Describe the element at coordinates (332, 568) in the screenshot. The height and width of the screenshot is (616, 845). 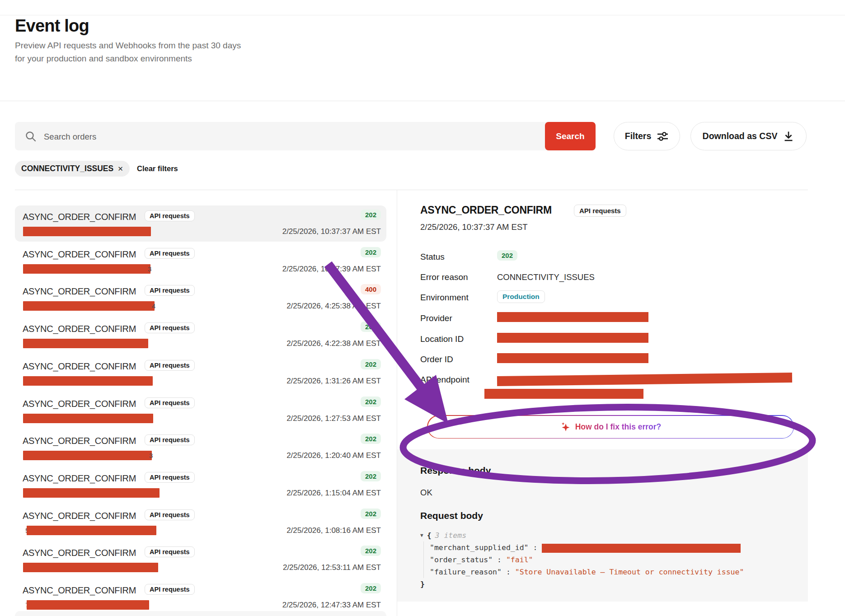
I see `event-timestamp: 2/25/2026, 12:53:11 AM EST` at that location.